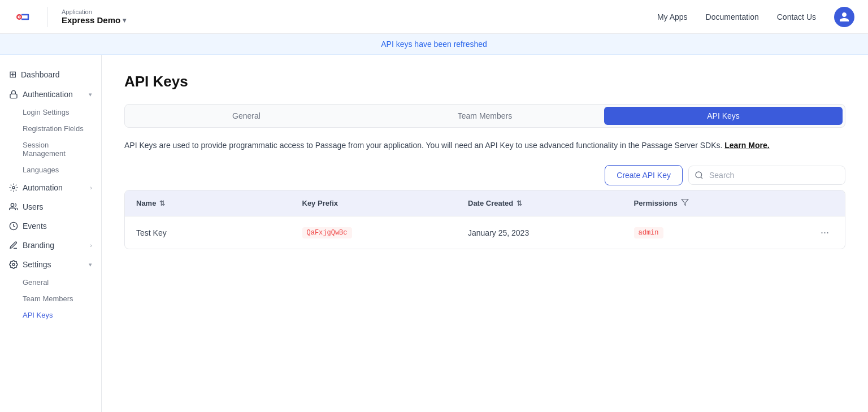 This screenshot has height=412, width=868. What do you see at coordinates (14, 226) in the screenshot?
I see `events-icon` at bounding box center [14, 226].